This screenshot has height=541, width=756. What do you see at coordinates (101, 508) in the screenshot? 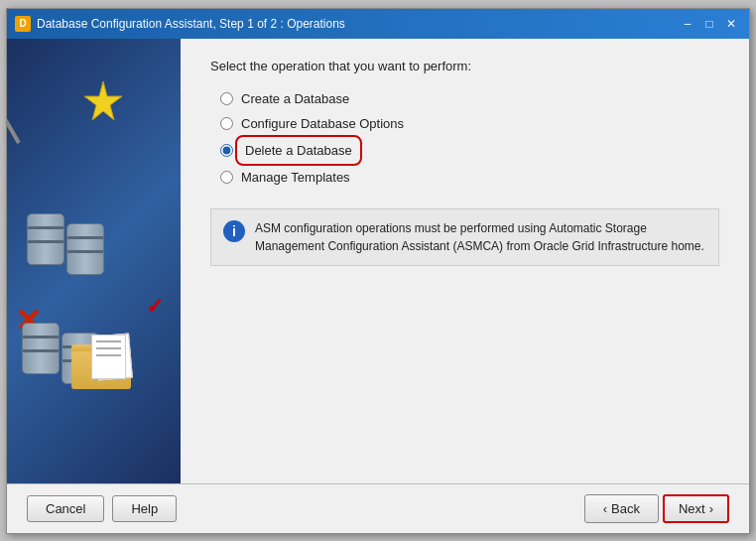
I see `bottom-left-buttons: Cancel Help` at bounding box center [101, 508].